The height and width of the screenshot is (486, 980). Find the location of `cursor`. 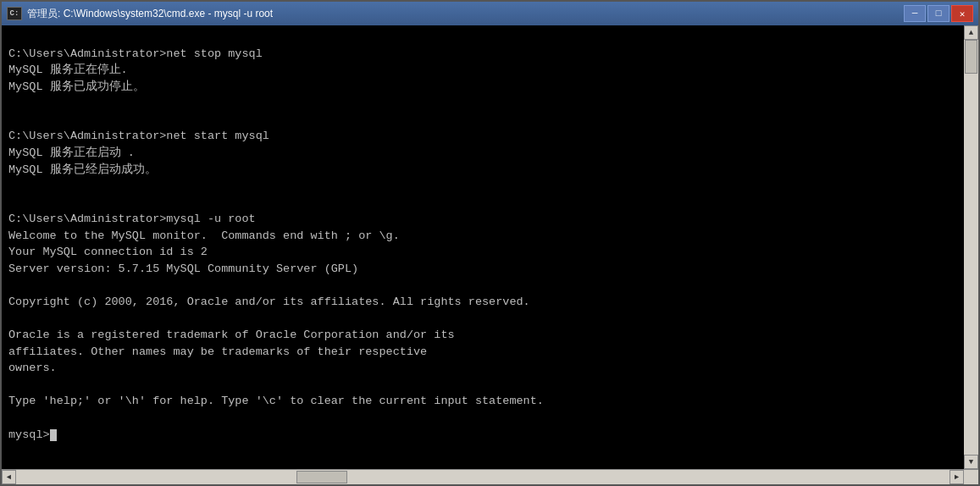

cursor is located at coordinates (53, 435).